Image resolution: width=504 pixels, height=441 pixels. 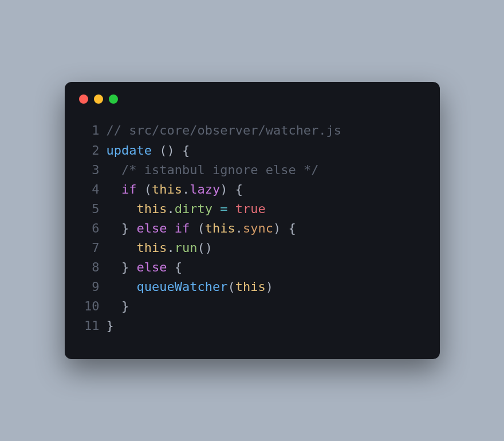 I want to click on line-content: if (this.lazy) {, so click(x=175, y=190).